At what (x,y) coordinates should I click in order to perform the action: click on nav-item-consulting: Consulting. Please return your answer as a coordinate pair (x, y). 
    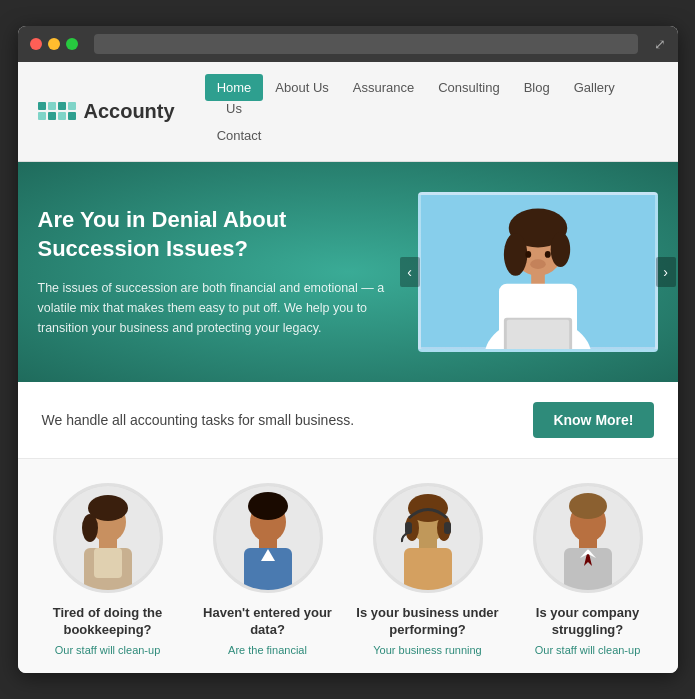
    Looking at the image, I should click on (468, 88).